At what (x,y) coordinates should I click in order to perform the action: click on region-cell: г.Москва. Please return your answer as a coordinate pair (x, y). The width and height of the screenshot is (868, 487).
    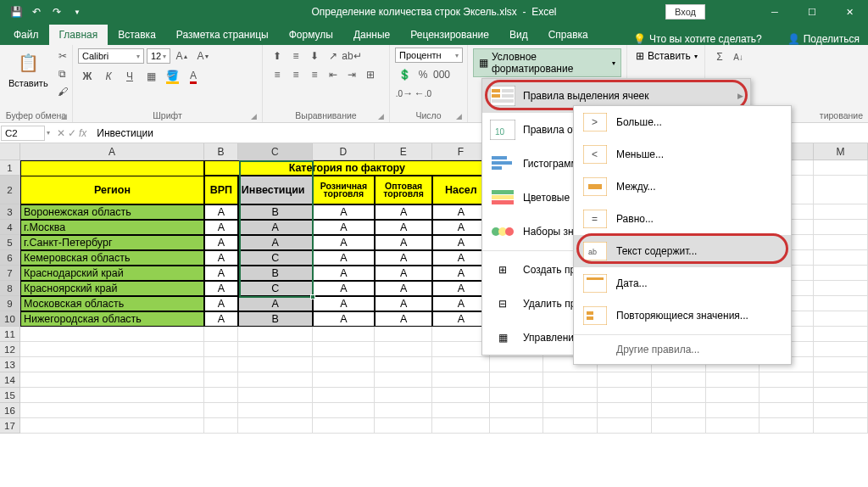
    Looking at the image, I should click on (112, 227).